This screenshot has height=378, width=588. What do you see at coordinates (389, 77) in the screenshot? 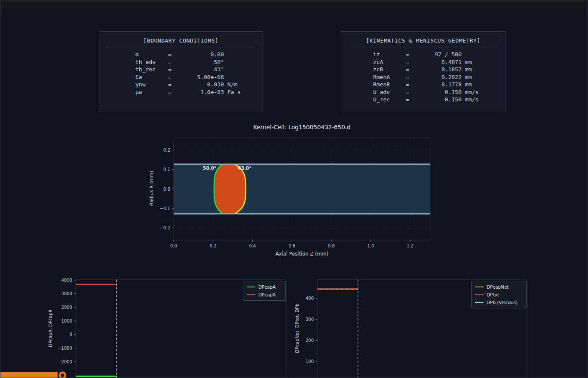
I see `param-label: RmenA` at bounding box center [389, 77].